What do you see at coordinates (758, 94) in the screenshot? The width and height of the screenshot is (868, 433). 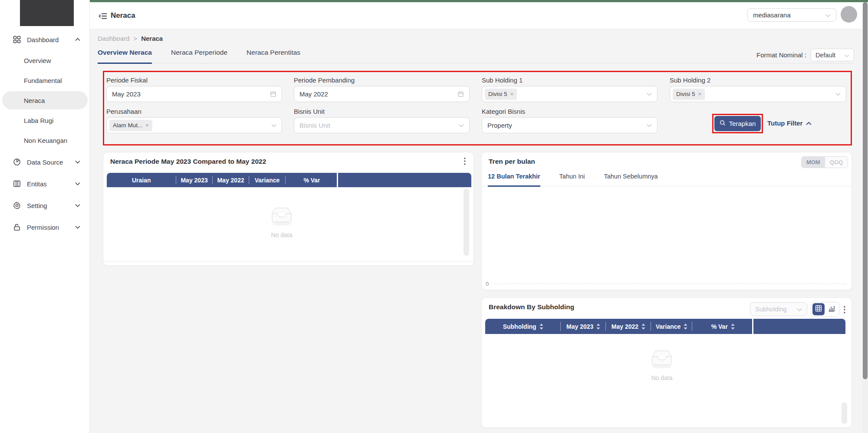 I see `sub-holding-2-select: Divisi 5 ×` at bounding box center [758, 94].